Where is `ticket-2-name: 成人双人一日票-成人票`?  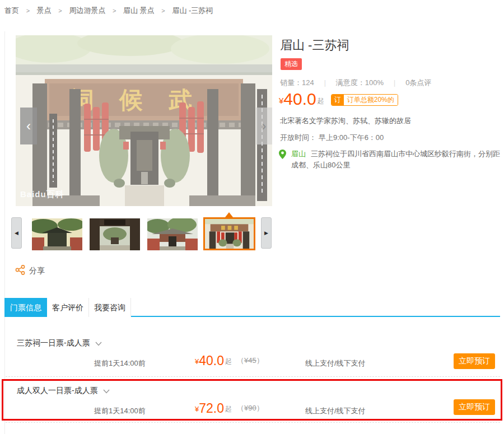 ticket-2-name: 成人双人一日票-成人票 is located at coordinates (63, 391).